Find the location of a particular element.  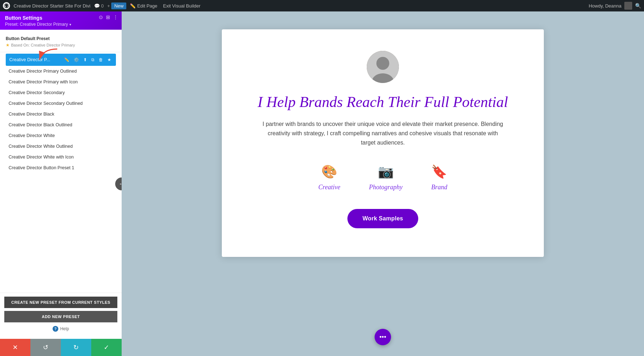

panel-header: Button Settings Preset: Creative Directo… is located at coordinates (61, 21).